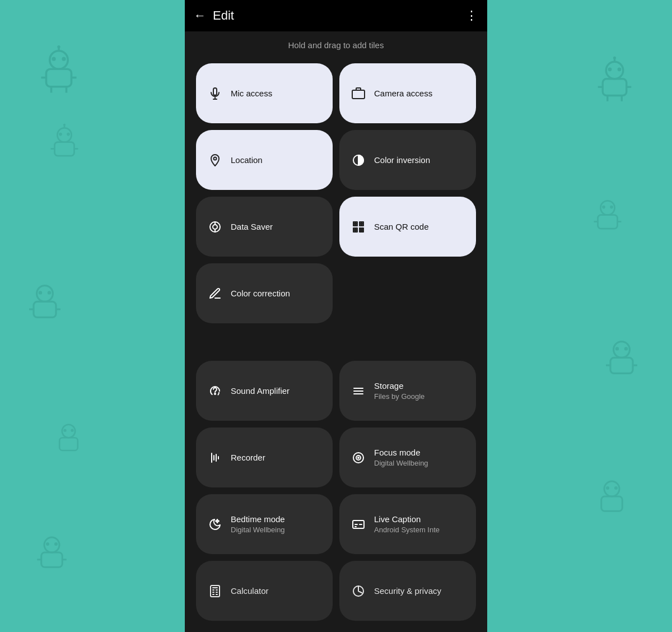 The height and width of the screenshot is (632, 672). What do you see at coordinates (358, 160) in the screenshot?
I see `invert-icon` at bounding box center [358, 160].